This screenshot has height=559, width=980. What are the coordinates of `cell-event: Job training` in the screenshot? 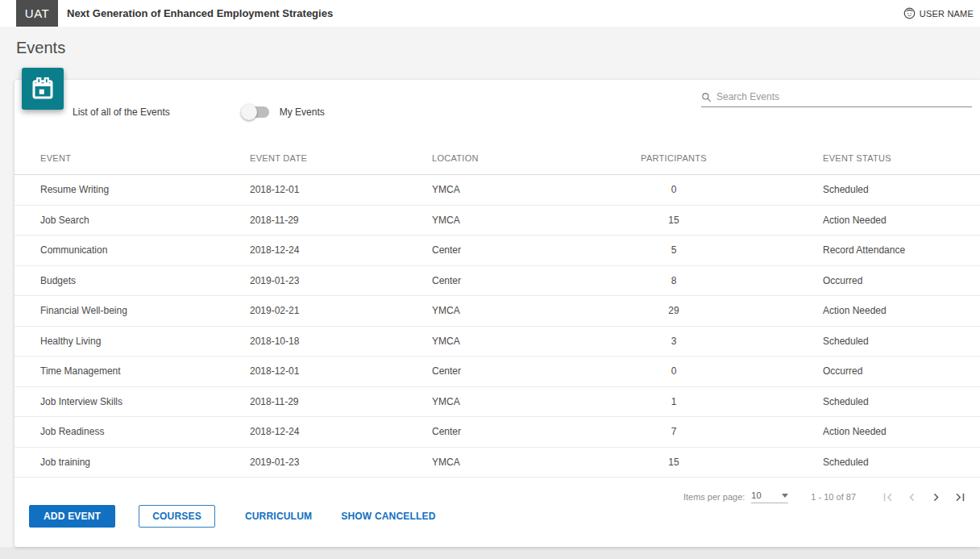 It's located at (145, 462).